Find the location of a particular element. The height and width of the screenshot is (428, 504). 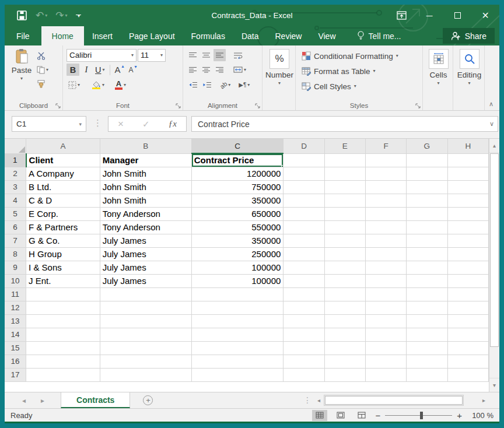

cell-F4 is located at coordinates (386, 201).